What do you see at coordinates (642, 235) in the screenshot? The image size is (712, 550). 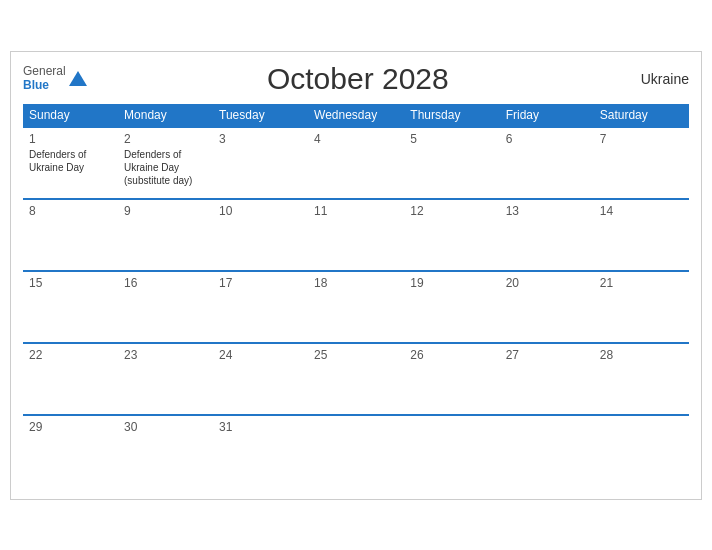 I see `calendar-day-cell: 14` at bounding box center [642, 235].